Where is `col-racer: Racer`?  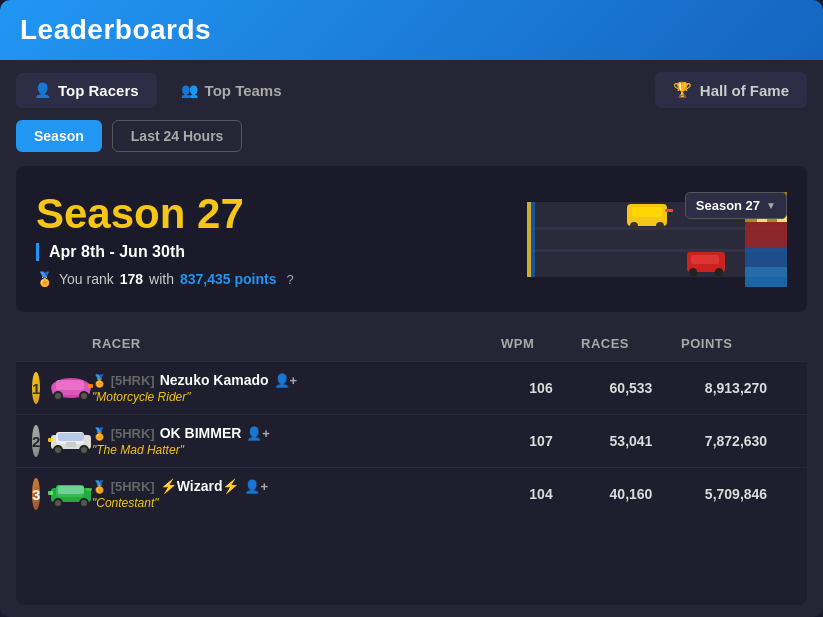
col-racer: Racer is located at coordinates (296, 344).